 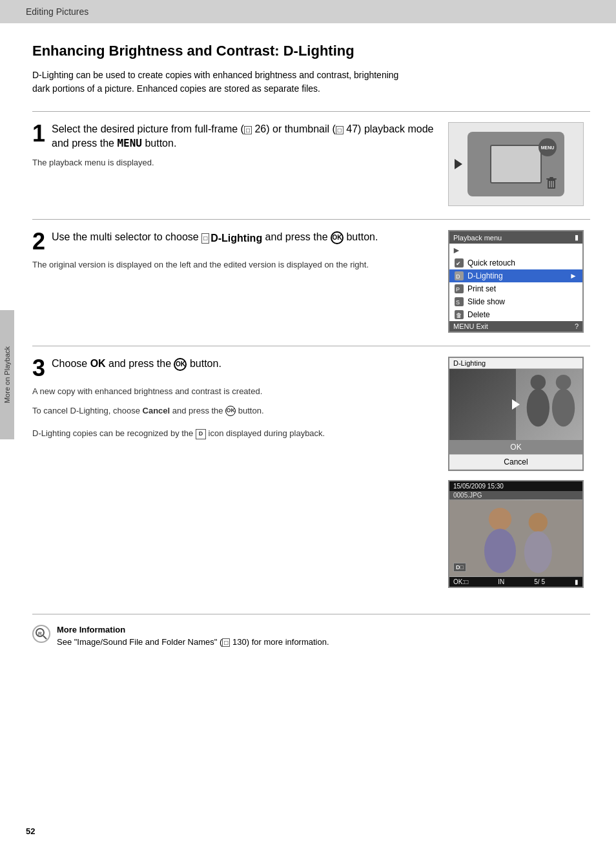 What do you see at coordinates (549, 404) in the screenshot?
I see `dlighting-right-image` at bounding box center [549, 404].